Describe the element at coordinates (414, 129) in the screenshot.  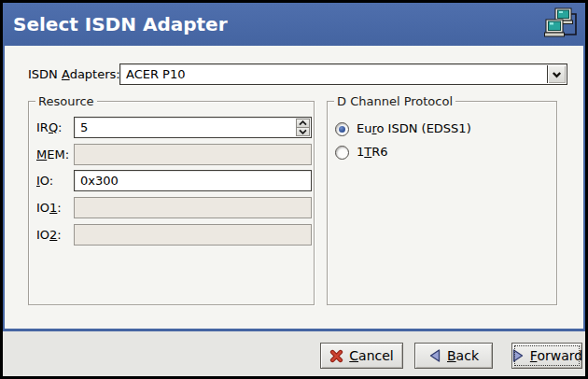
I see `radio-euro-isdn-label: Euro ISDN (EDSS1)` at that location.